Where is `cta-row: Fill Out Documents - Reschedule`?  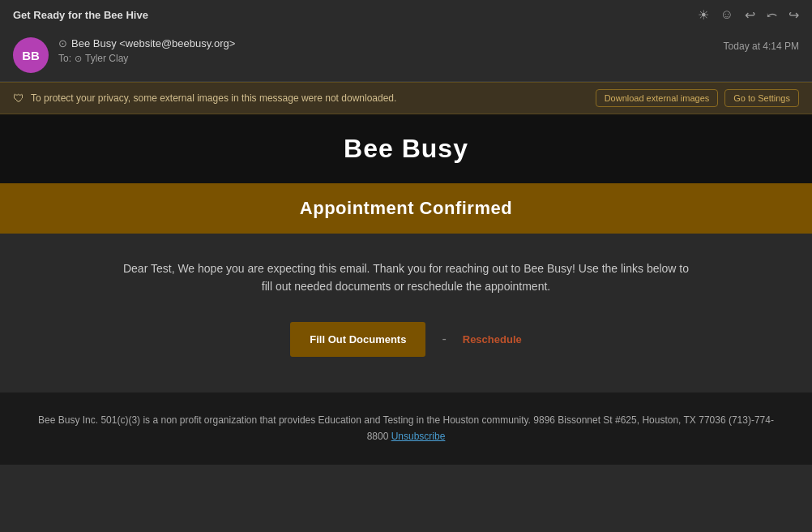 cta-row: Fill Out Documents - Reschedule is located at coordinates (406, 339).